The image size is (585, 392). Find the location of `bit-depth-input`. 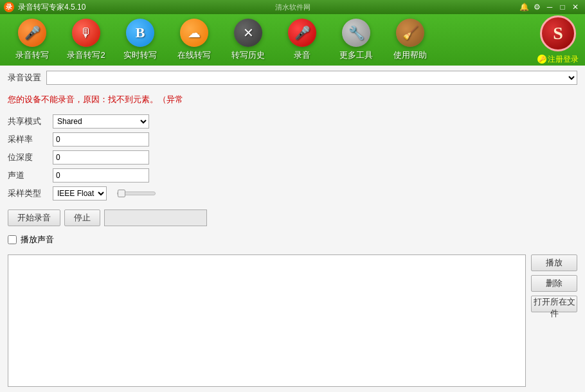

bit-depth-input is located at coordinates (101, 157).